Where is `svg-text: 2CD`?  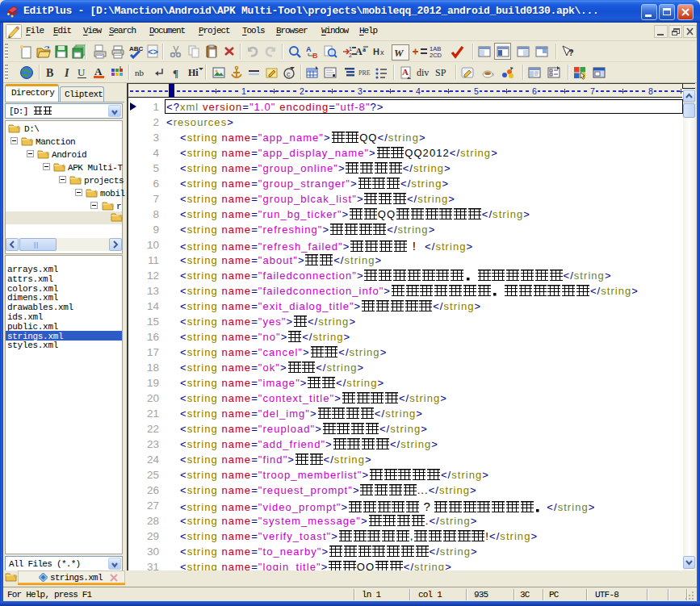 svg-text: 2CD is located at coordinates (436, 55).